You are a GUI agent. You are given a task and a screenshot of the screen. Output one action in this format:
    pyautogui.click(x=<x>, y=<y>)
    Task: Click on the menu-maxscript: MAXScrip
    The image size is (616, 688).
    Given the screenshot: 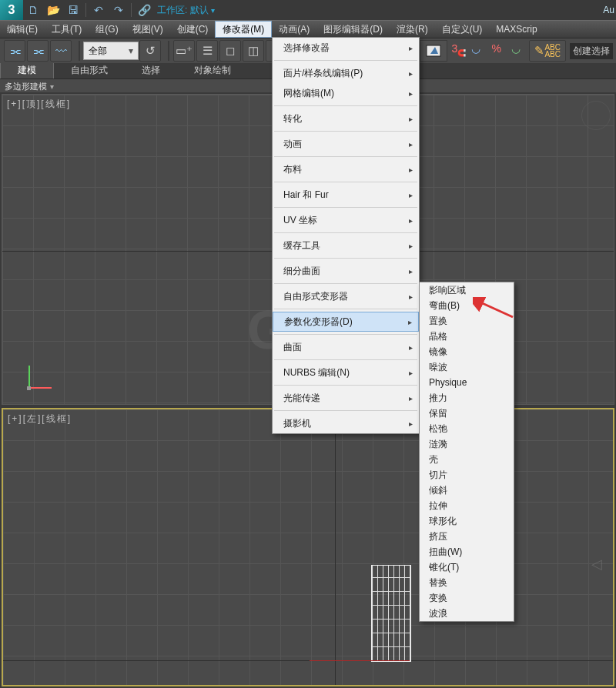 What is the action you would take?
    pyautogui.click(x=514, y=29)
    